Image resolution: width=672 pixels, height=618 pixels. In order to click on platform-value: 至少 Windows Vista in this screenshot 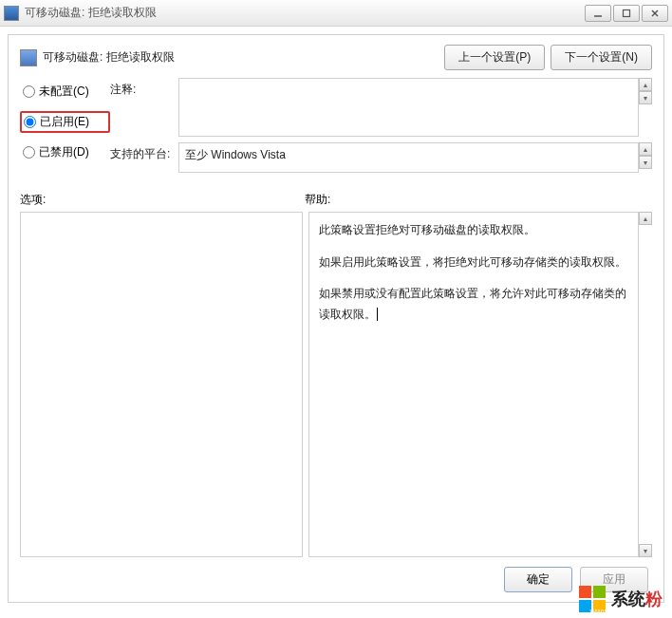, I will do `click(408, 158)`.